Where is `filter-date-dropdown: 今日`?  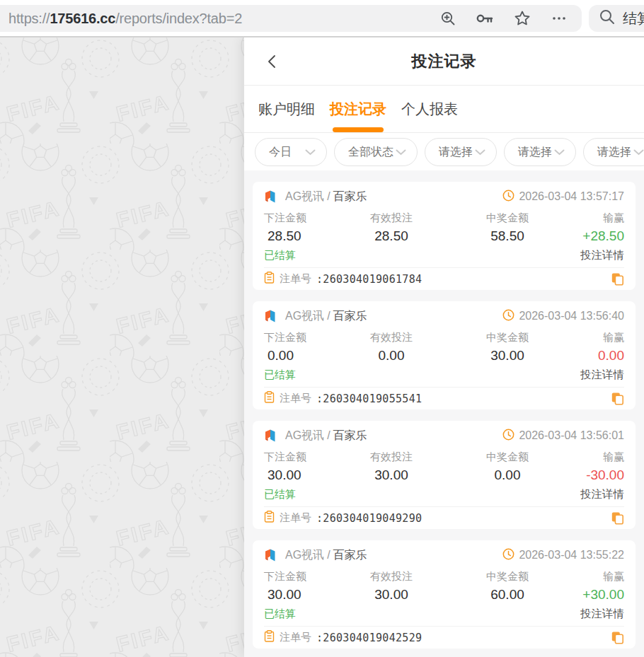
filter-date-dropdown: 今日 is located at coordinates (291, 152).